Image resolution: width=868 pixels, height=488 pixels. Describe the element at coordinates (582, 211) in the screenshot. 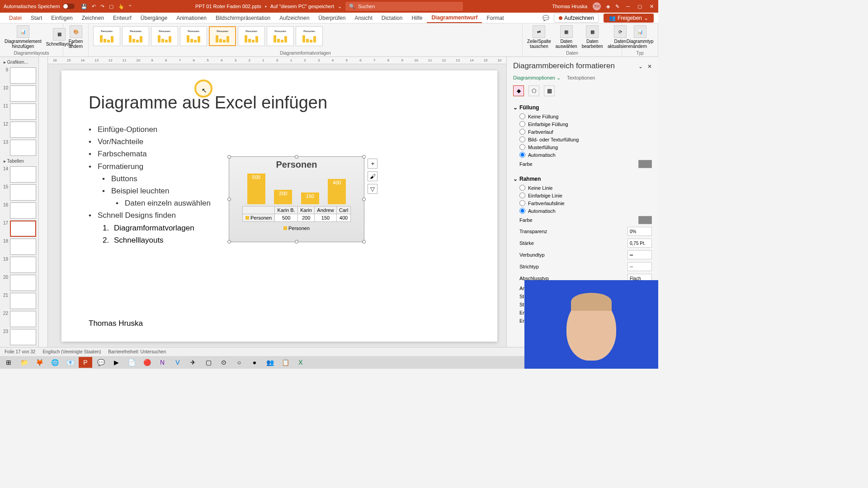

I see `auto-line-radio: Automatisch` at that location.